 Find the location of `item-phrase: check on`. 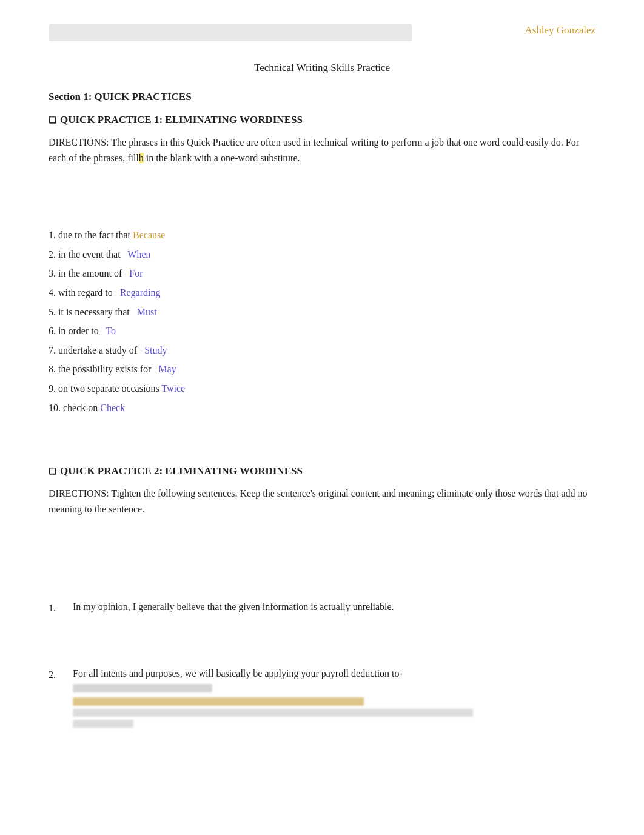

item-phrase: check on is located at coordinates (81, 407).